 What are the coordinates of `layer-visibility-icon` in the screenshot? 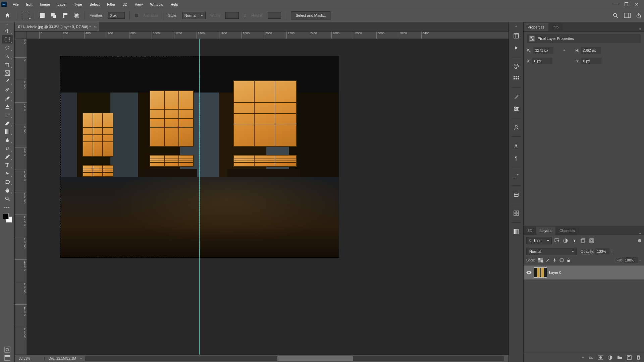 It's located at (529, 273).